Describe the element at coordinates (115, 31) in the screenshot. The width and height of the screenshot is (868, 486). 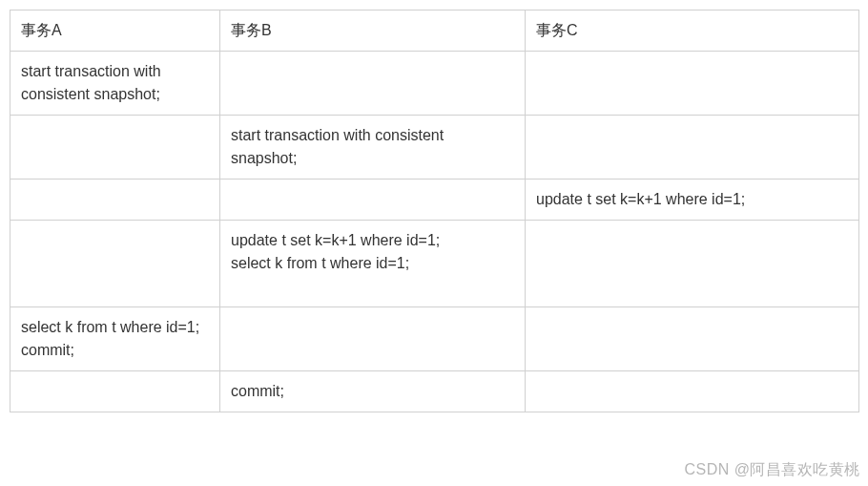
I see `header-transaction-a: 事务A` at that location.